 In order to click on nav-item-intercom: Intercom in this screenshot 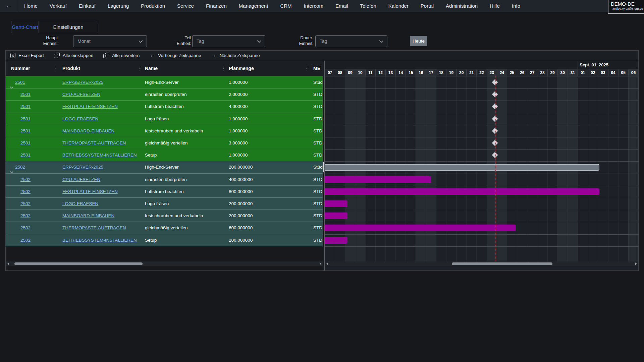, I will do `click(314, 6)`.